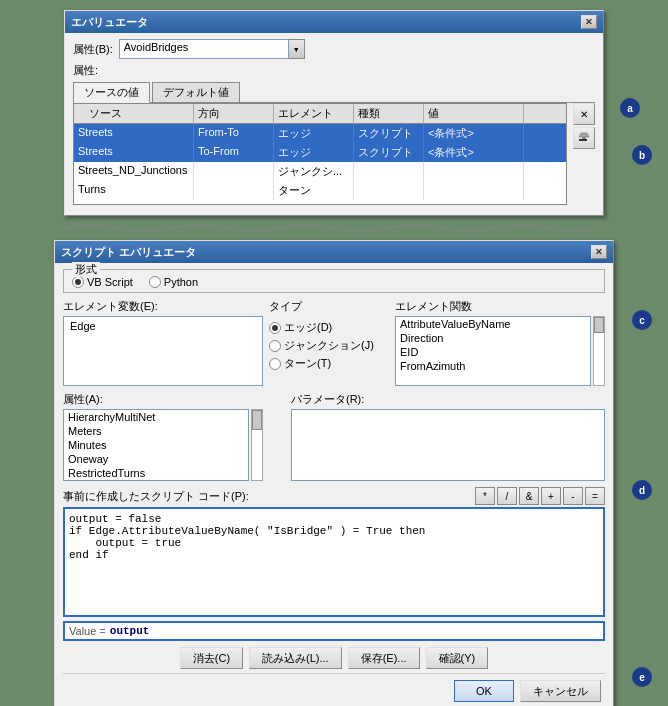 Image resolution: width=668 pixels, height=706 pixels. I want to click on element-func-list: AttributeValueByNameDirectionEIDFromAzim…, so click(493, 351).